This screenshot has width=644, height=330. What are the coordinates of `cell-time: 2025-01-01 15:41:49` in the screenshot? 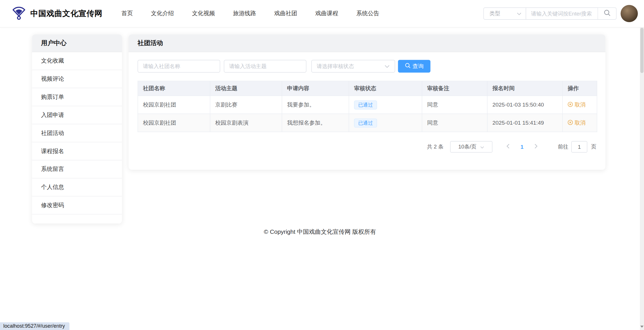 It's located at (525, 123).